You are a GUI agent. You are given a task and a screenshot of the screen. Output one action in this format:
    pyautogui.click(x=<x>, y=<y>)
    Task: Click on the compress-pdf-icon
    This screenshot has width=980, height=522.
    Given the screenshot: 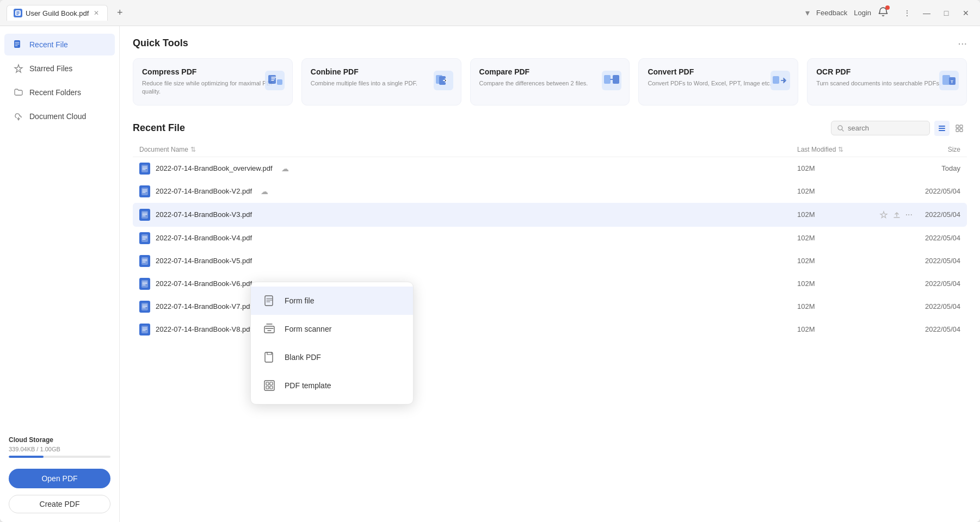 What is the action you would take?
    pyautogui.click(x=275, y=82)
    